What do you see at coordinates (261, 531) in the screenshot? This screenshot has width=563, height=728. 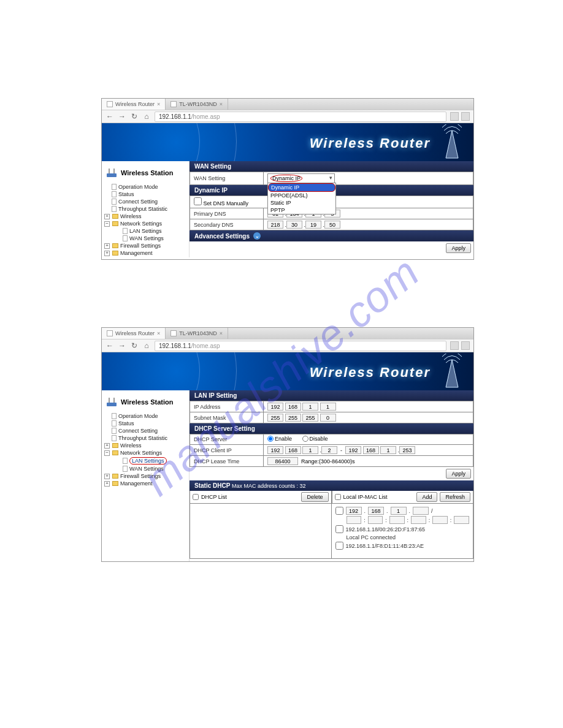 I see `dhcp-list-area` at bounding box center [261, 531].